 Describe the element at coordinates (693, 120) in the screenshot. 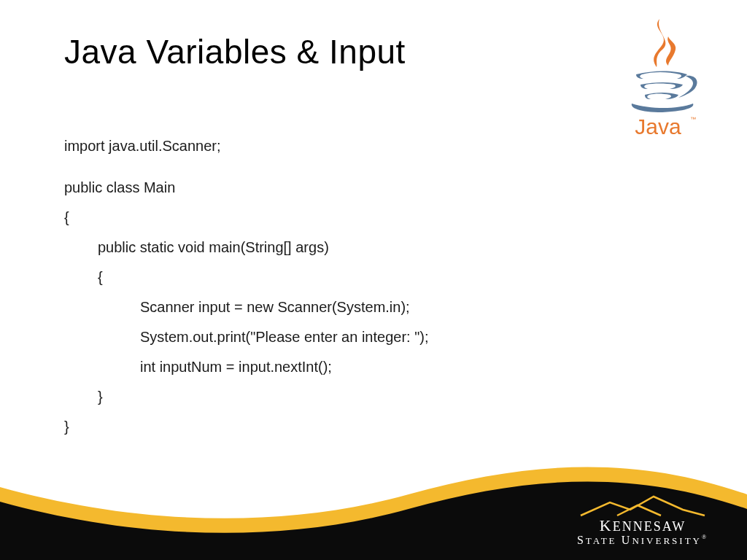

I see `svg-text: ™` at that location.